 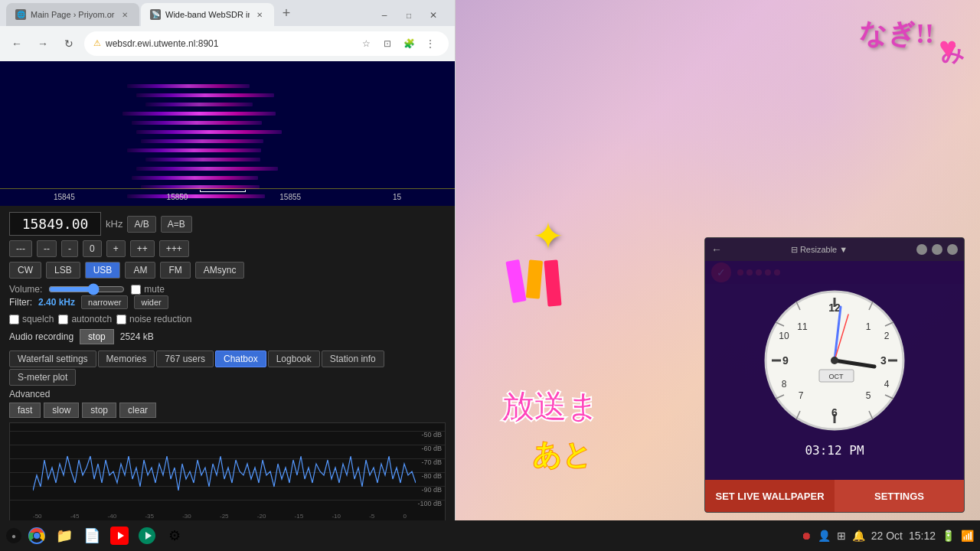 I want to click on tab-bar: 🌐 Main Page › Priyom.org ✕ 📡 Wide-band W…, so click(x=227, y=13).